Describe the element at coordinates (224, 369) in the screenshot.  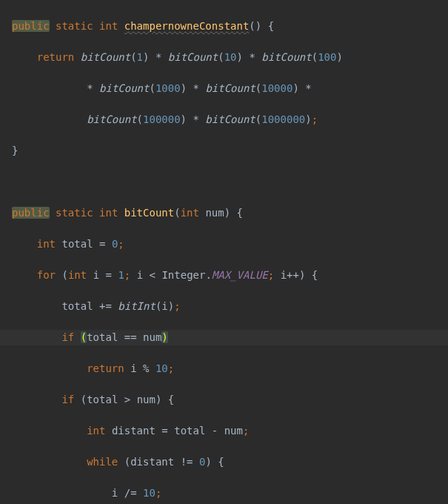
I see `code-line: return i % 10;` at that location.